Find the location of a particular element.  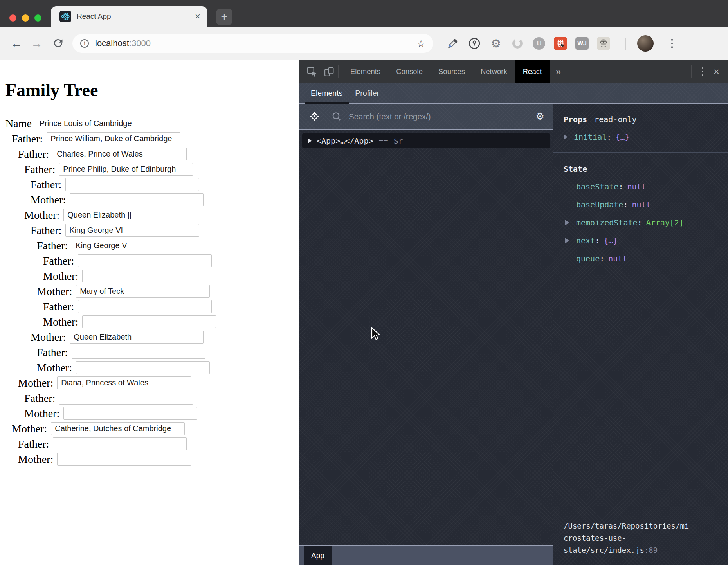

state-entry: next:{…} is located at coordinates (641, 241).